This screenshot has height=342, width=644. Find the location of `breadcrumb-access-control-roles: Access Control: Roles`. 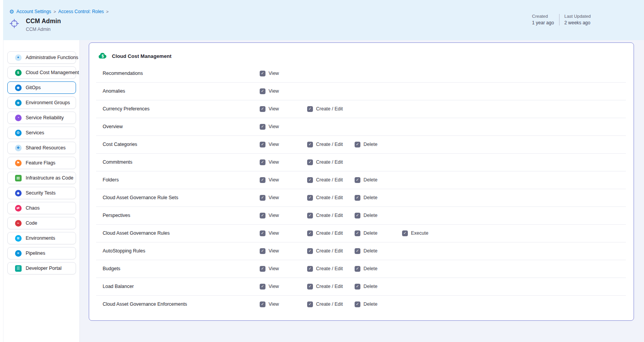

breadcrumb-access-control-roles: Access Control: Roles is located at coordinates (81, 12).